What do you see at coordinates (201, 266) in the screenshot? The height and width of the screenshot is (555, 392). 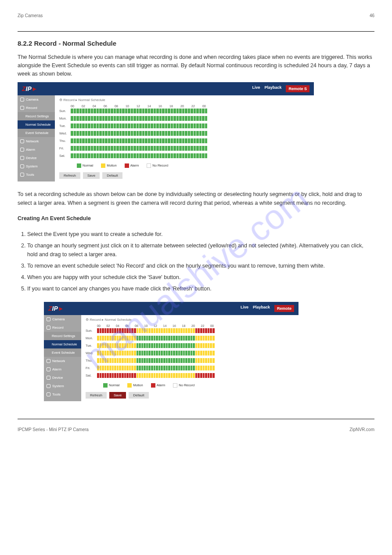 I see `step-item: To remove an event schedule select 'No R…` at bounding box center [201, 266].